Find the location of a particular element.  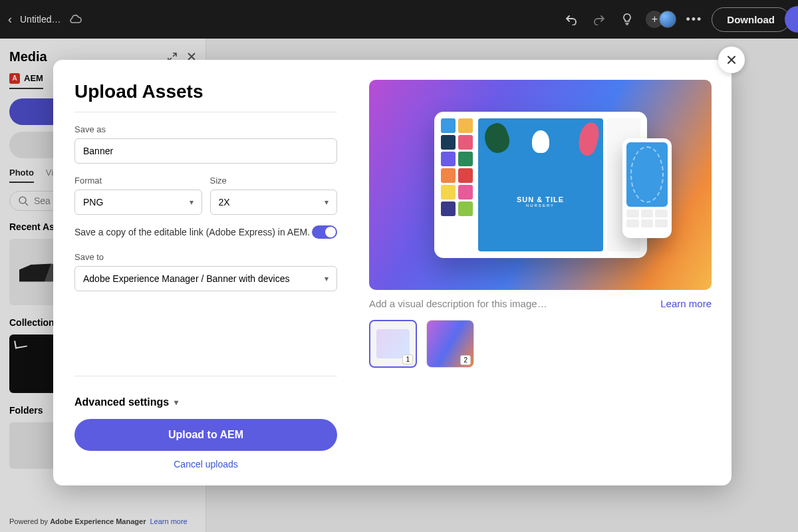

save-to-value: Adobe Experience Manager / Banner with d… is located at coordinates (186, 279).